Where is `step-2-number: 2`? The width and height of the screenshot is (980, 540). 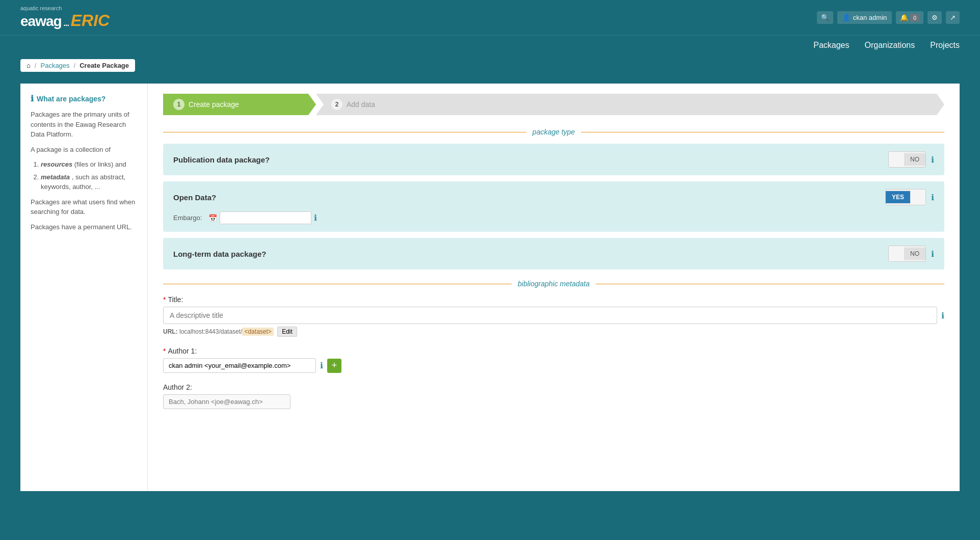 step-2-number: 2 is located at coordinates (337, 104).